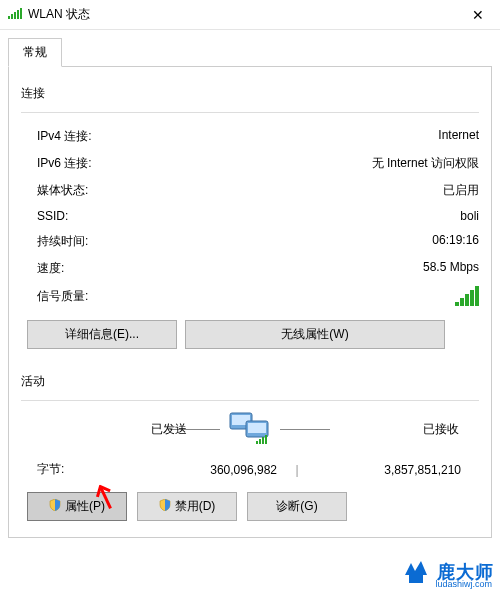 This screenshot has width=500, height=593. What do you see at coordinates (250, 15) in the screenshot?
I see `titlebar: WLAN 状态 ✕` at bounding box center [250, 15].